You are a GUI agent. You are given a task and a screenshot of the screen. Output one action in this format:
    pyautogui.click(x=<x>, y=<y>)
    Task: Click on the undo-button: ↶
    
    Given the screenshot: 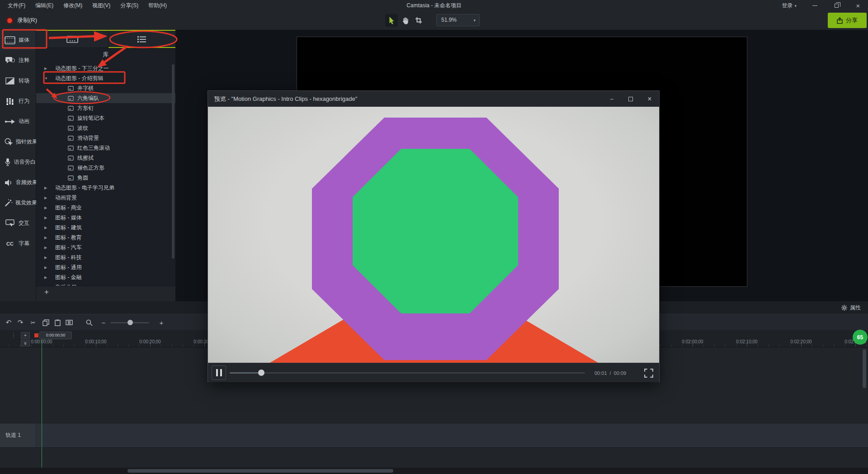 What is the action you would take?
    pyautogui.click(x=9, y=322)
    